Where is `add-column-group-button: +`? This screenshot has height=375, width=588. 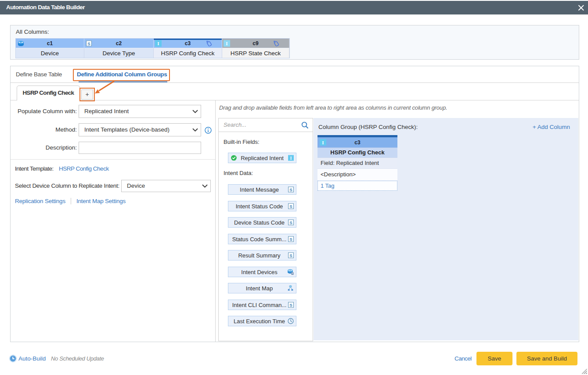
add-column-group-button: + is located at coordinates (87, 95).